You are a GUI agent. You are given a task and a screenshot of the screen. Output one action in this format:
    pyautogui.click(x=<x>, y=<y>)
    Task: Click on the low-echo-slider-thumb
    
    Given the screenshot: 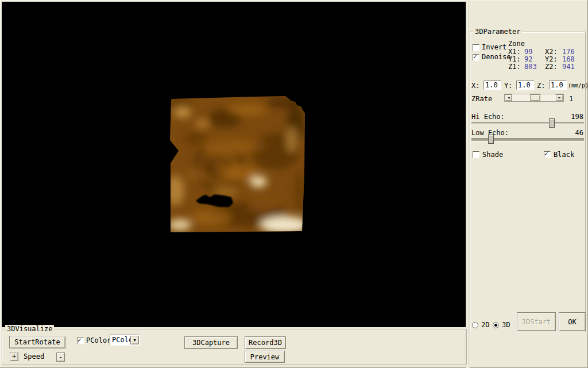 What is the action you would take?
    pyautogui.click(x=491, y=139)
    